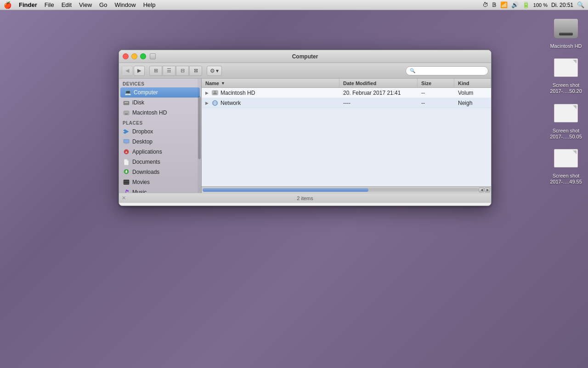 This screenshot has width=588, height=368. Describe the element at coordinates (160, 83) in the screenshot. I see `devices-section-header: DEVICES` at that location.